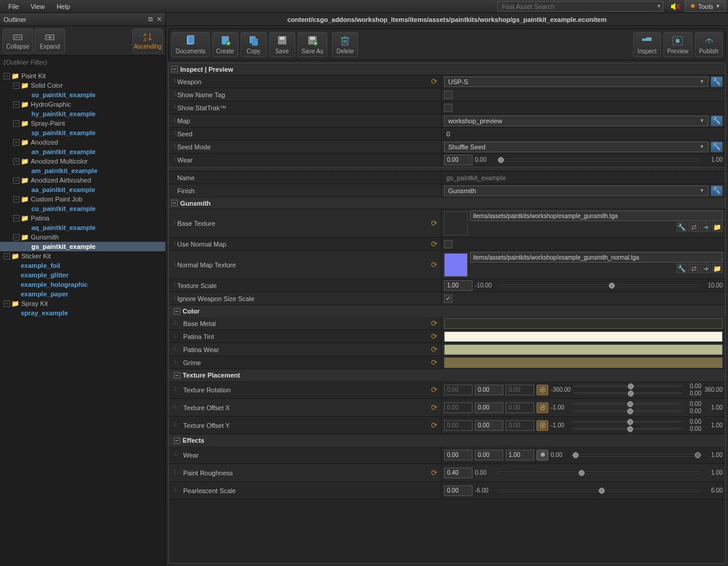 The height and width of the screenshot is (566, 728). Describe the element at coordinates (50, 41) in the screenshot. I see `expand-all-button: Expand` at that location.